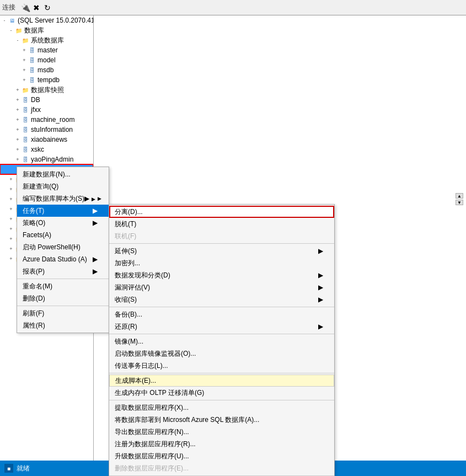 The width and height of the screenshot is (466, 476). I want to click on db-xskc-icon: 🗄, so click(25, 149).